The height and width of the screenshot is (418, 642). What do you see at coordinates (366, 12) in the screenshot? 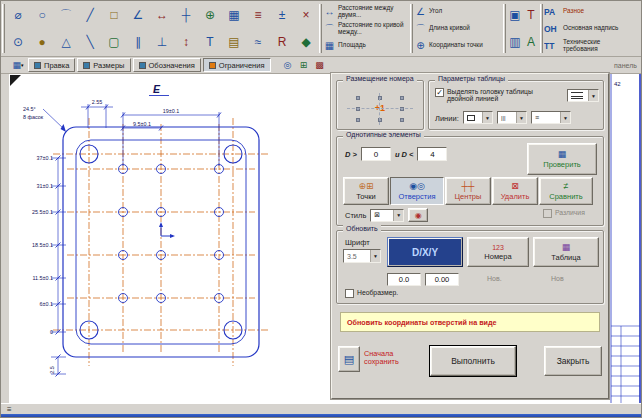
I see `measure-tool-button: ↔ Расстояние между двумя...` at bounding box center [366, 12].